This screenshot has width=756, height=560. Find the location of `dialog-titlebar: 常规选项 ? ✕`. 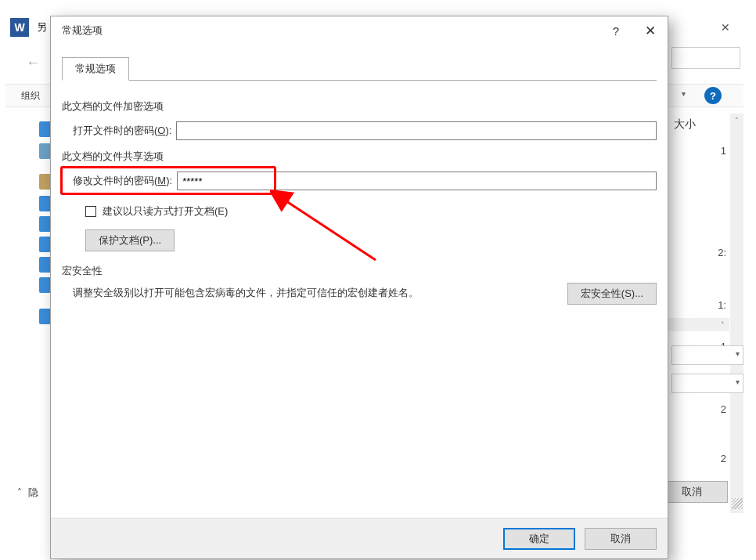

dialog-titlebar: 常规选项 ? ✕ is located at coordinates (359, 31).